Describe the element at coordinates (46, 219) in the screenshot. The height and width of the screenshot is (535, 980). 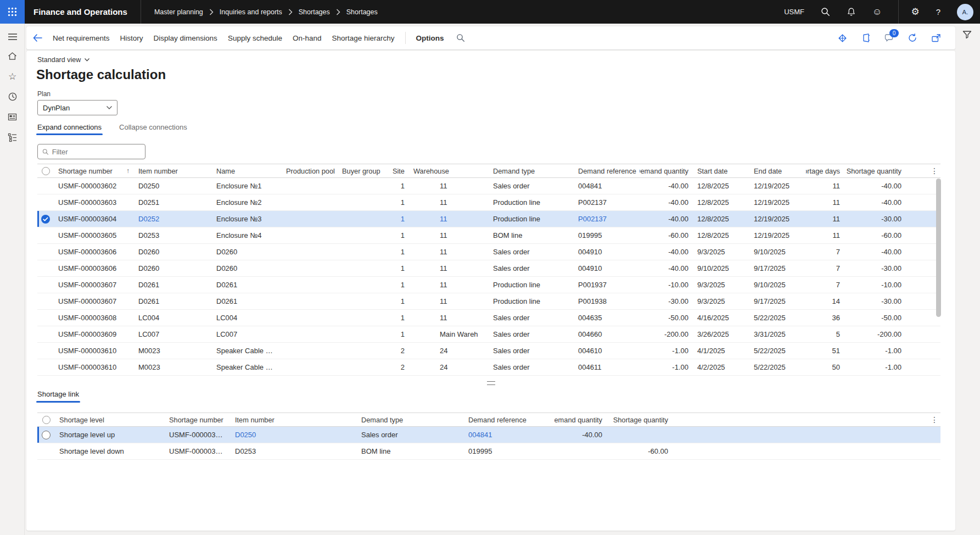
I see `row-checkbox-checked` at that location.